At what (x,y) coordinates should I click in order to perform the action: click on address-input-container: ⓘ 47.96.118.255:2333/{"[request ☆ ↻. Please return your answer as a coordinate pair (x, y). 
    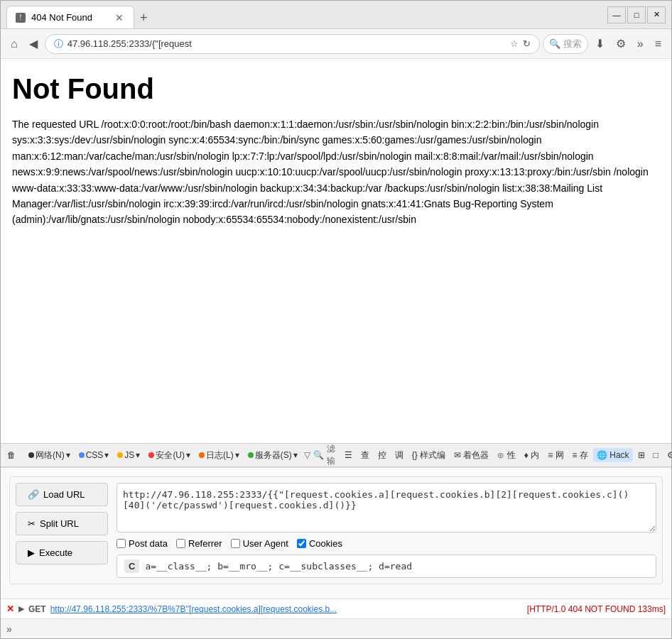
    Looking at the image, I should click on (293, 44).